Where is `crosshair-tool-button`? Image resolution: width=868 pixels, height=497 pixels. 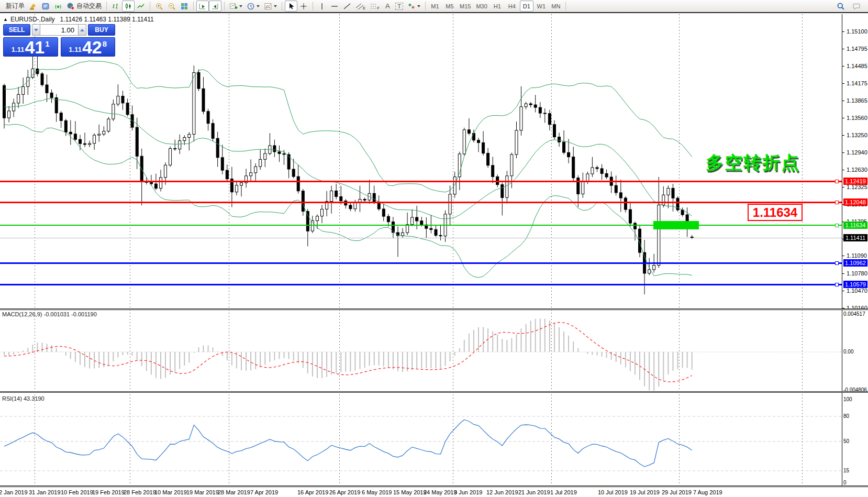
crosshair-tool-button is located at coordinates (304, 6).